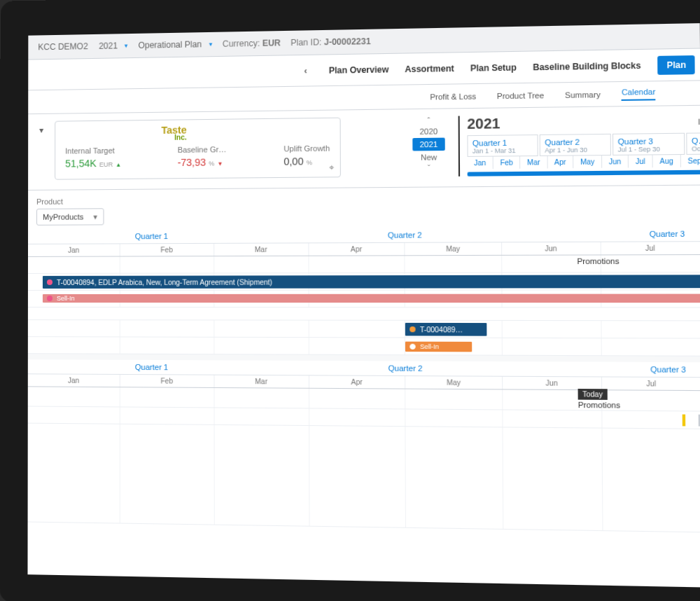  Describe the element at coordinates (359, 70) in the screenshot. I see `tab-plan-overview: Plan Overview` at that location.